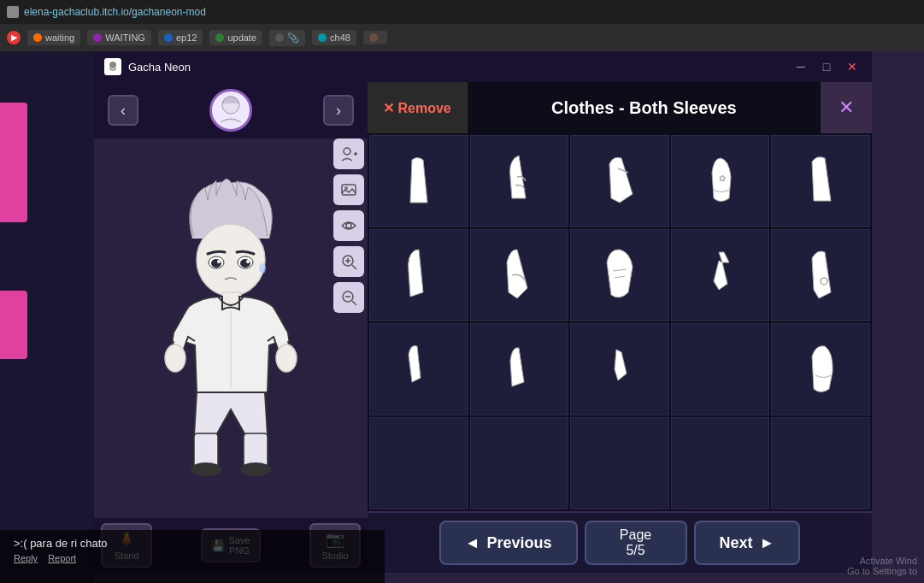  What do you see at coordinates (115, 12) in the screenshot?
I see `titlebar-url: elena-gachaclub.itch.io/gachaneon-mod` at bounding box center [115, 12].